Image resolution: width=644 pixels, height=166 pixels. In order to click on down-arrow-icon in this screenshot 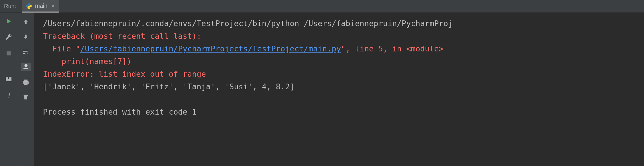, I will do `click(26, 37)`.